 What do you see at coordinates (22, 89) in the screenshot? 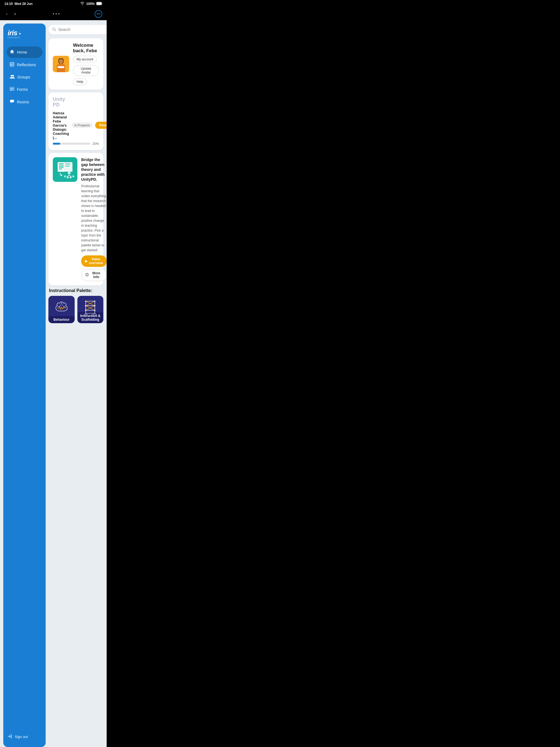
I see `forms-label: Forms` at bounding box center [22, 89].